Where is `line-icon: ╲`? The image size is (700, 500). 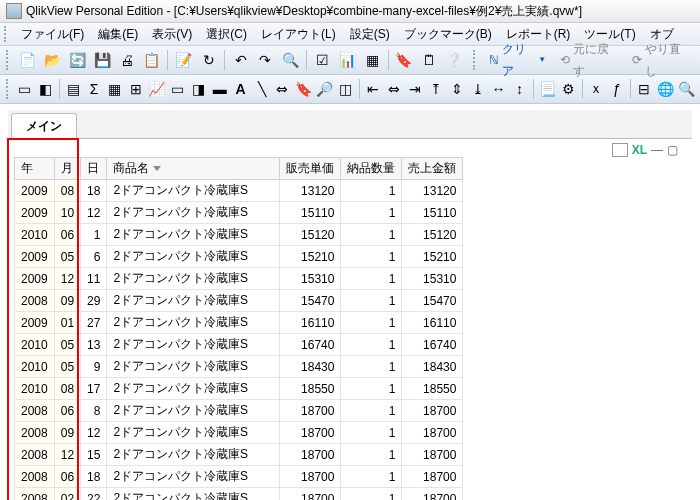 line-icon: ╲ is located at coordinates (262, 89).